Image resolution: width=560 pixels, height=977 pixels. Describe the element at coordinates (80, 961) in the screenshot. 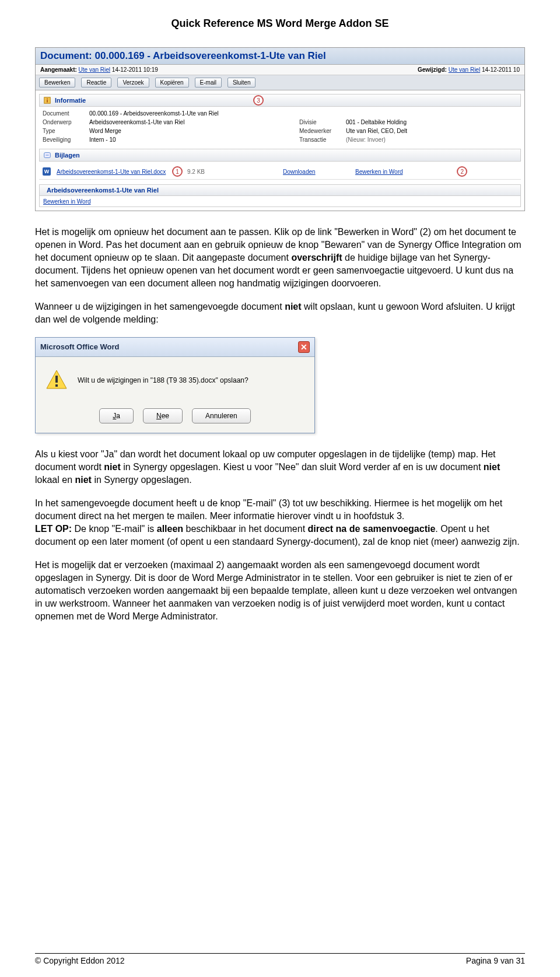

I see `footer-copyright: © Copyright Eddon 2012` at that location.